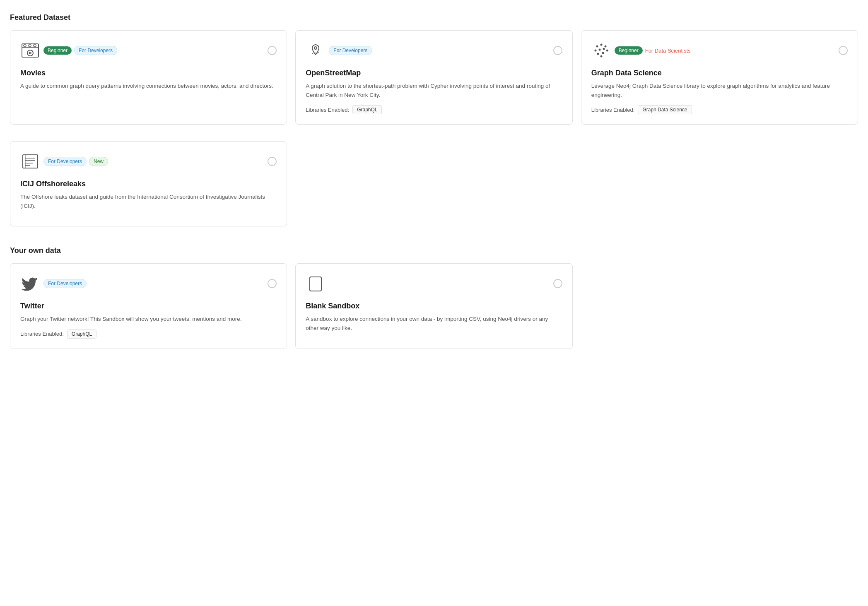  What do you see at coordinates (434, 306) in the screenshot?
I see `blank-sandbox-card-title: Blank Sandbox` at bounding box center [434, 306].